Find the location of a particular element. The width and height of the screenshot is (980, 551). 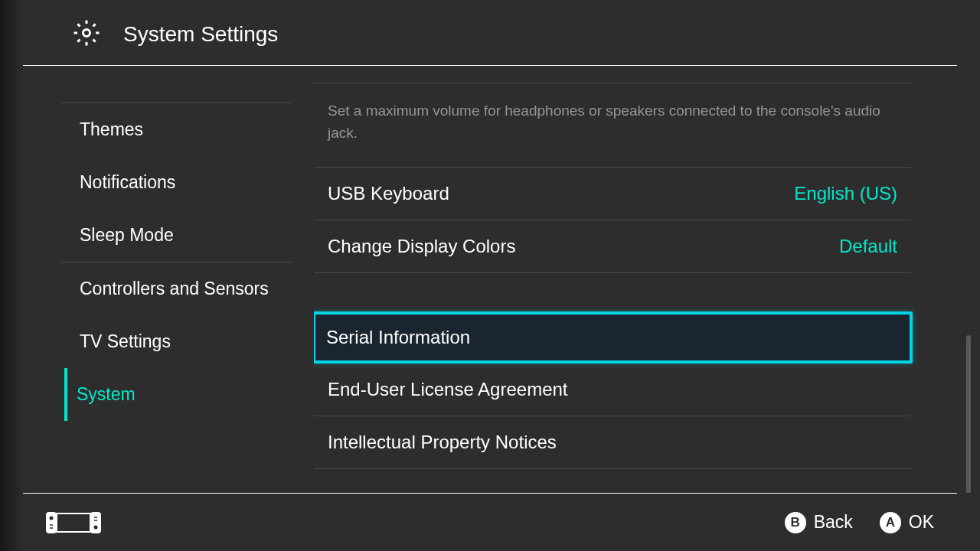

group-gap is located at coordinates (612, 292).